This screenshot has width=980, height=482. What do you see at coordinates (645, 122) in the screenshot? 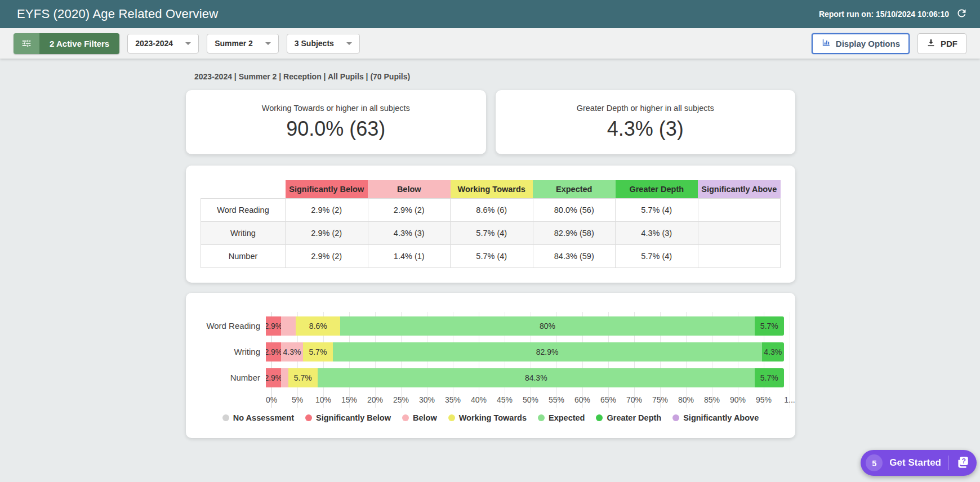
I see `summary-card-greater-depth: Greater Depth or higher in all subjects …` at bounding box center [645, 122].